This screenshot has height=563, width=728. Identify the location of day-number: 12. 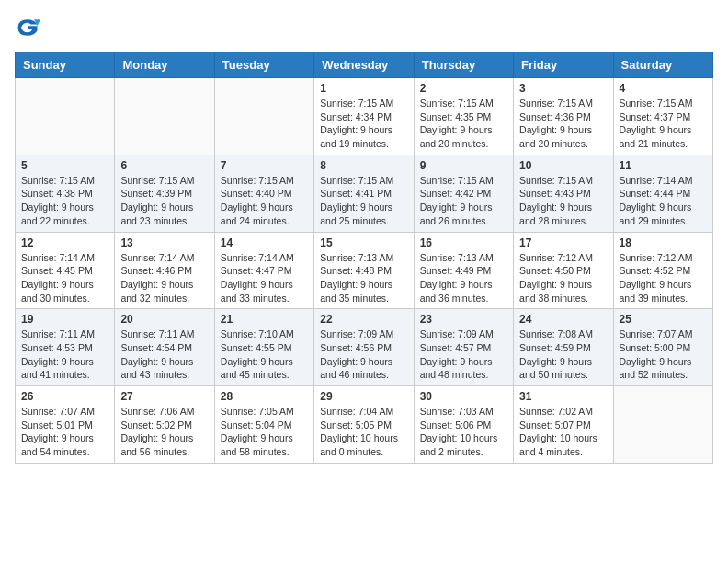
(64, 243).